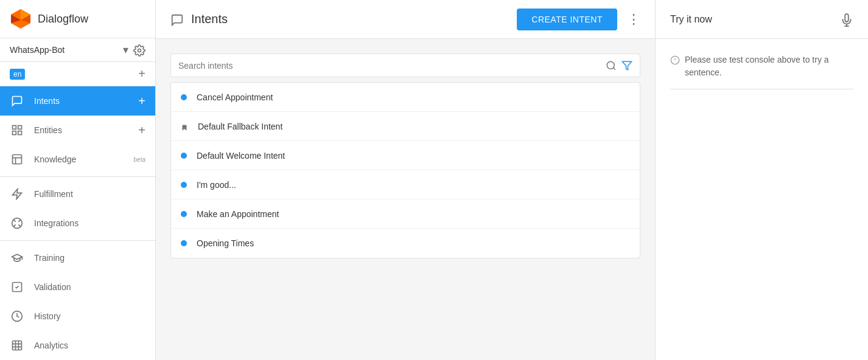 This screenshot has width=868, height=360. I want to click on history-icon, so click(17, 316).